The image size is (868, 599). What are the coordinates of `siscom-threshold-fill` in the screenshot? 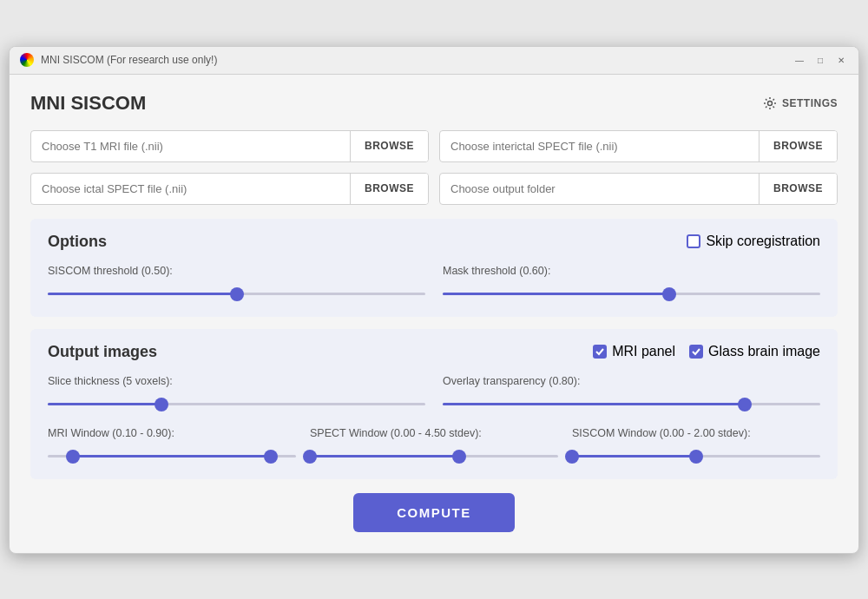 It's located at (142, 293).